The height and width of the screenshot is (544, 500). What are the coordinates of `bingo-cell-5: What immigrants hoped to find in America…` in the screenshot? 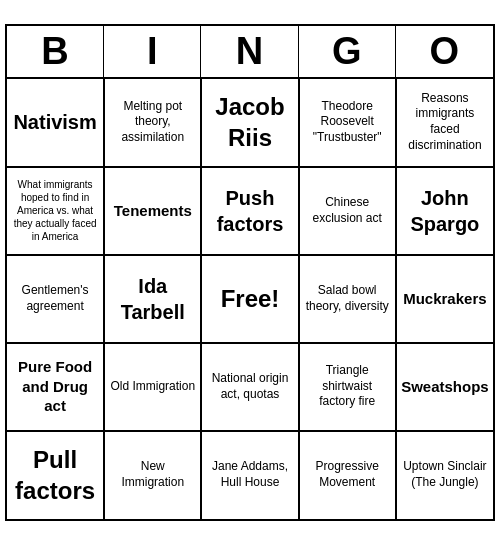 It's located at (56, 211).